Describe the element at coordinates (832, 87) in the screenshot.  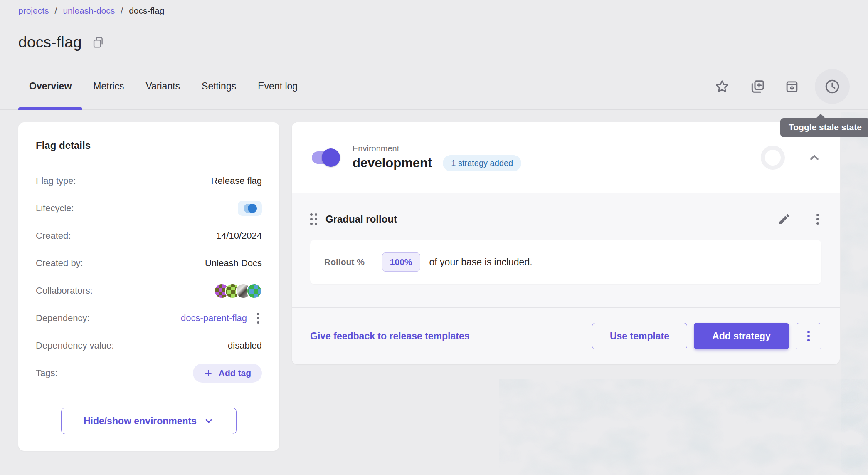
I see `clock-icon` at that location.